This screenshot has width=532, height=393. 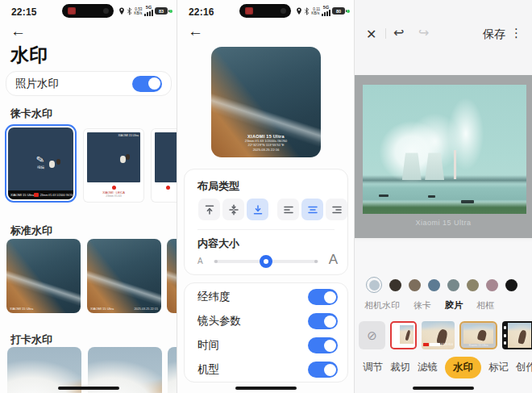 What do you see at coordinates (44, 276) in the screenshot?
I see `standard-style-thumb: XIAOMI 15 Ultra` at bounding box center [44, 276].